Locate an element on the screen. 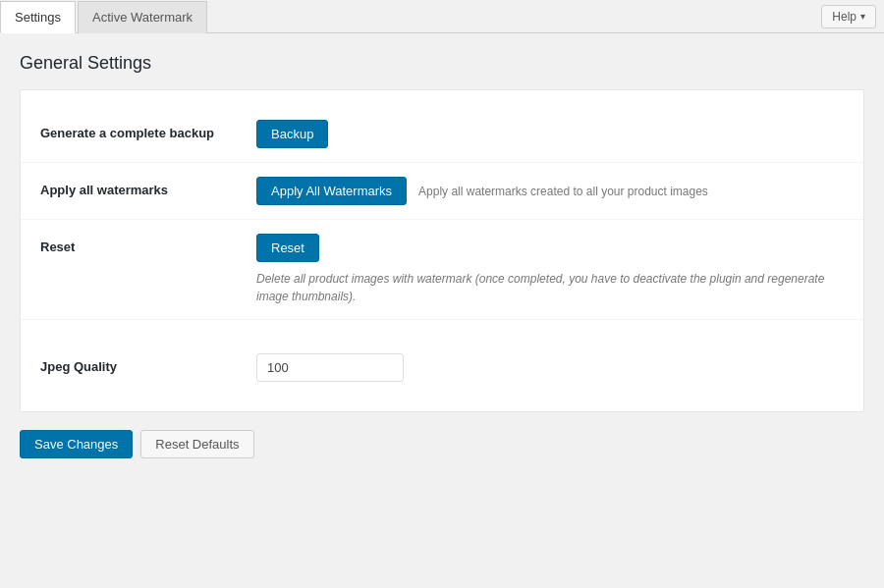  section-title: General Settings is located at coordinates (442, 63).